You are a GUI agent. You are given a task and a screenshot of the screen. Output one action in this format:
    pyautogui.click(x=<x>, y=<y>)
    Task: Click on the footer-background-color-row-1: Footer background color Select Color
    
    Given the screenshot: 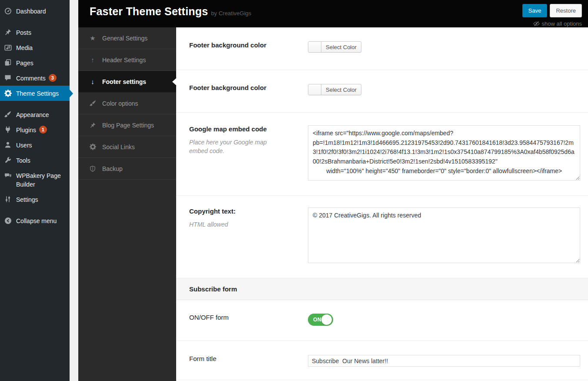 What is the action you would take?
    pyautogui.click(x=382, y=49)
    